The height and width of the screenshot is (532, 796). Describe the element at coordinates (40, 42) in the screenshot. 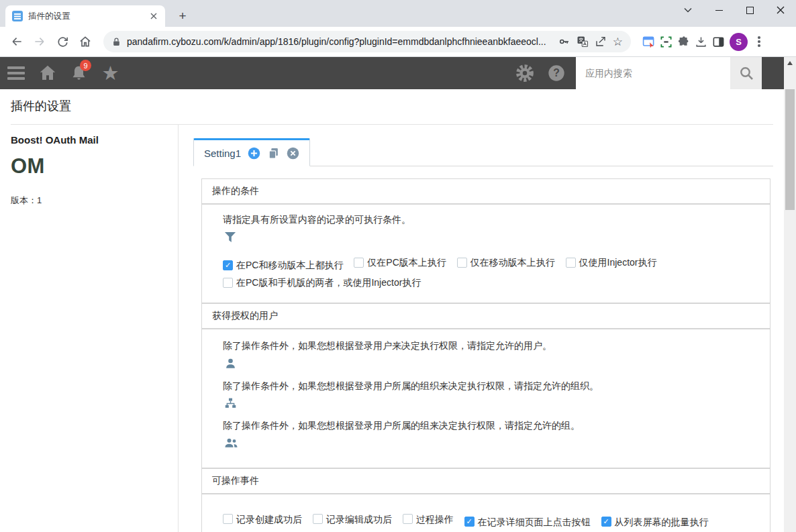

I see `forward-icon` at that location.